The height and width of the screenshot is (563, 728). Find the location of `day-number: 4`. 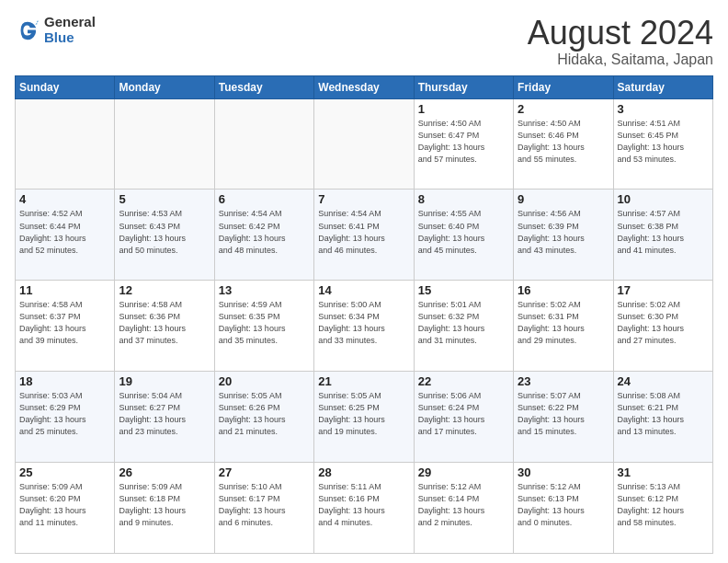

day-number: 4 is located at coordinates (64, 199).